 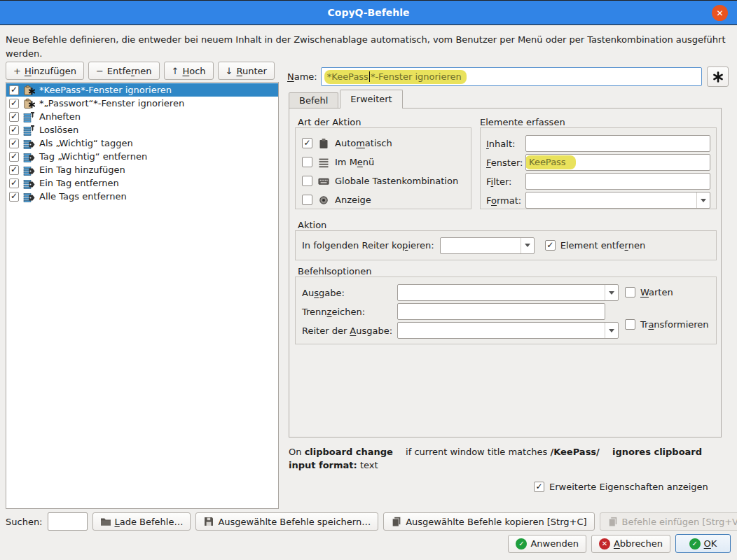 What do you see at coordinates (695, 544) in the screenshot?
I see `check-circle-icon: ✓` at bounding box center [695, 544].